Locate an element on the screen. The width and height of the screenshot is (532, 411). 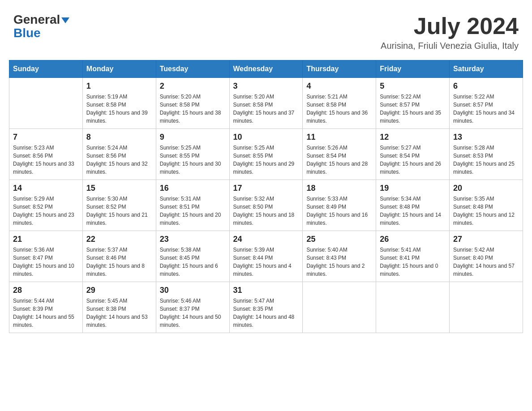
calendar-cell: 12Sunrise: 5:27 AMSunset: 8:54 PMDayligh… is located at coordinates (413, 154).